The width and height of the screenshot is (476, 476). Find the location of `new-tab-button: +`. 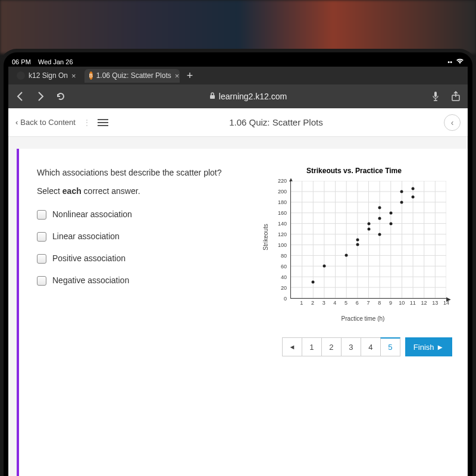

new-tab-button: + is located at coordinates (190, 76).